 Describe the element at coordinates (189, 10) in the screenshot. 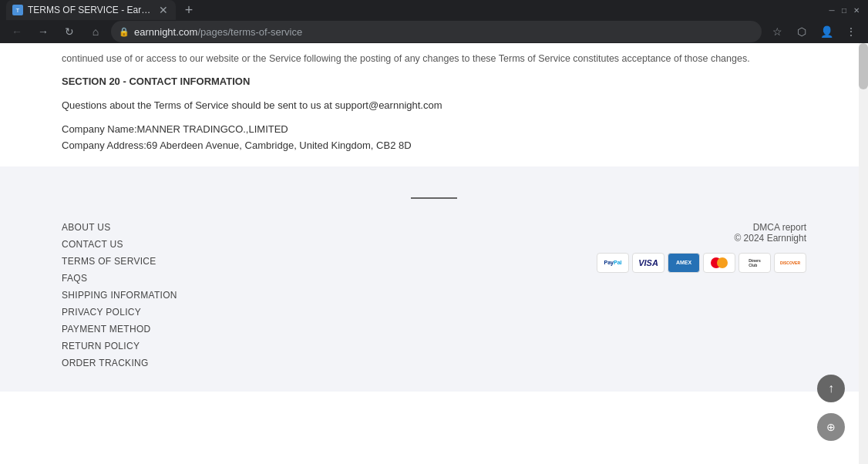

I see `new-tab-button: +` at that location.